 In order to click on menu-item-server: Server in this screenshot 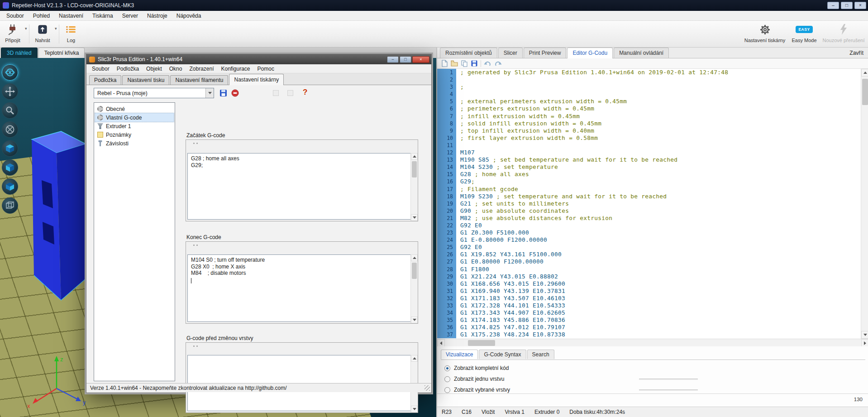, I will do `click(130, 16)`.